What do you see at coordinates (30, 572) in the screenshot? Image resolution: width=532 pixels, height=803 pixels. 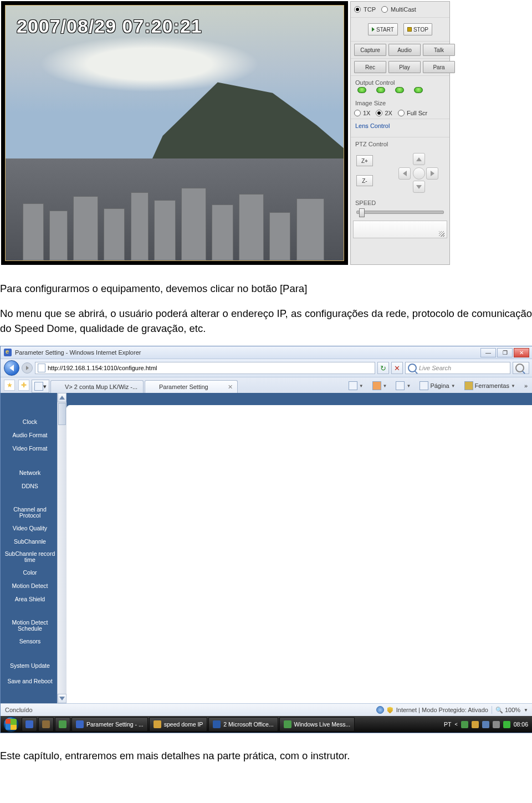 I see `sidebar-item: Color` at bounding box center [30, 572].